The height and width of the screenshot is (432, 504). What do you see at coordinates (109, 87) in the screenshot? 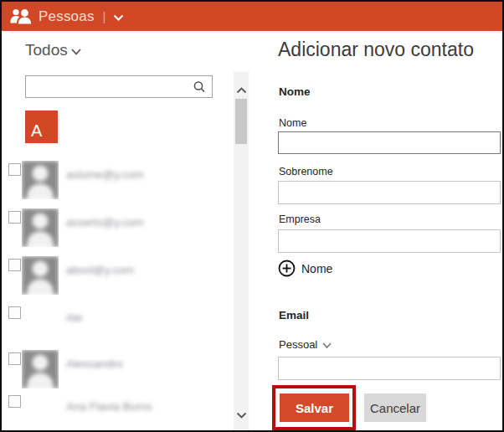
I see `search-input` at bounding box center [109, 87].